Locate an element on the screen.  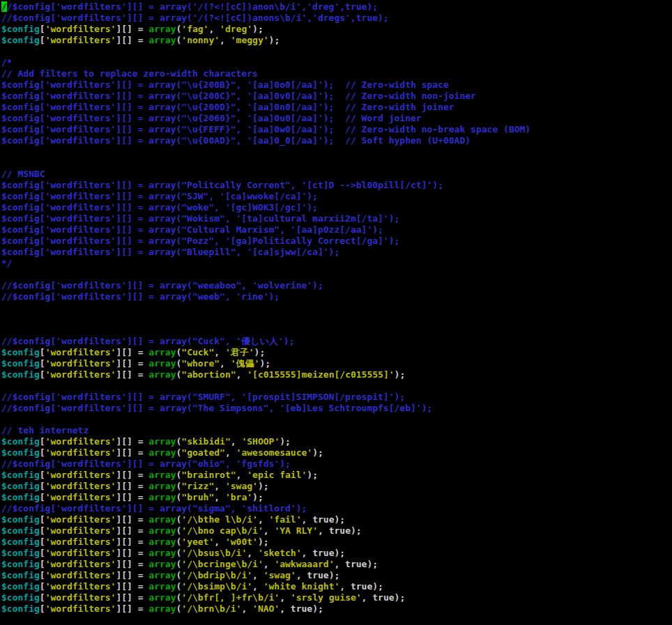
code-token-str: 'awesomesauce' is located at coordinates (275, 453).